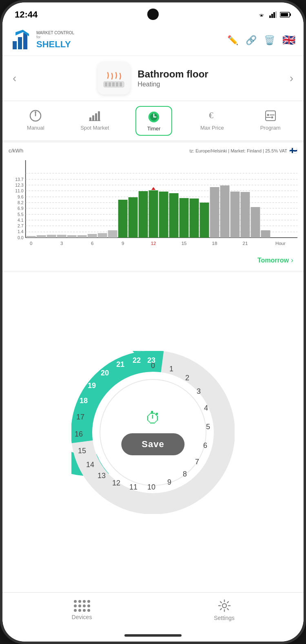  I want to click on status-icons, so click(274, 15).